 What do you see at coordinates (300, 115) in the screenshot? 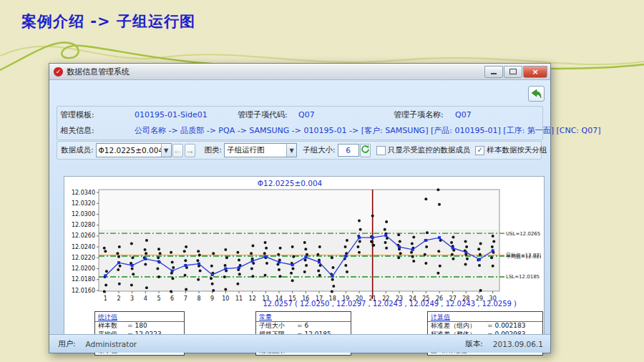
I see `info-row-1: 管理模板: 010195-01-Side01 管理子项代码: Q07 管理子项名…` at bounding box center [300, 115].